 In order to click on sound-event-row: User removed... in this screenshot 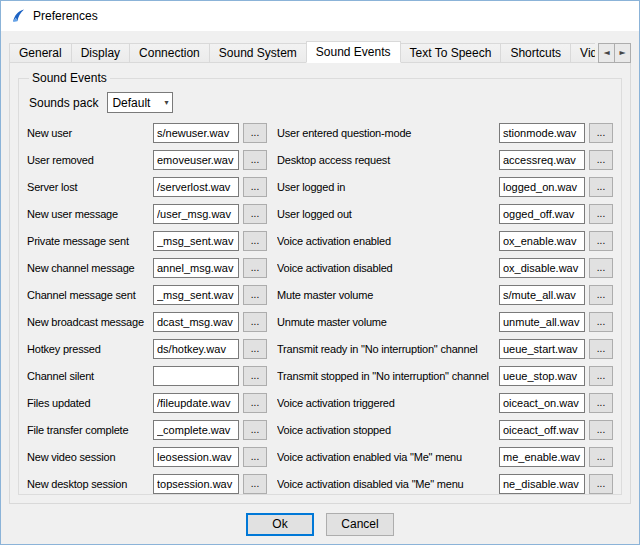, I will do `click(147, 160)`.